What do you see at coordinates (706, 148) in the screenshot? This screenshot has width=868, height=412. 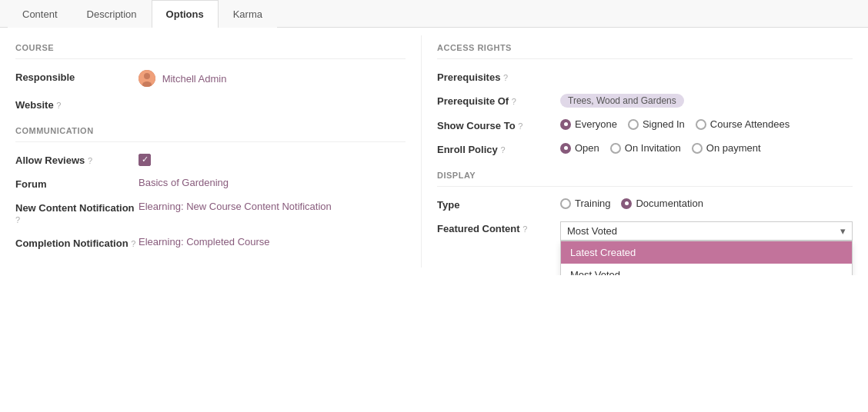 I see `enroll-policy-value: Open On Invitation On payment` at bounding box center [706, 148].